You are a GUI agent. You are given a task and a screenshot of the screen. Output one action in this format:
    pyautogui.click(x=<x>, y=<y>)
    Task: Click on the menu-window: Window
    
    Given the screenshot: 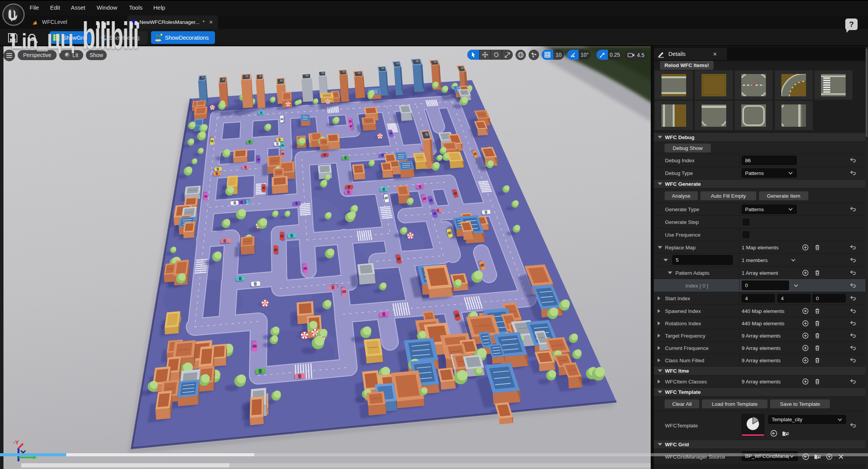 What is the action you would take?
    pyautogui.click(x=107, y=8)
    